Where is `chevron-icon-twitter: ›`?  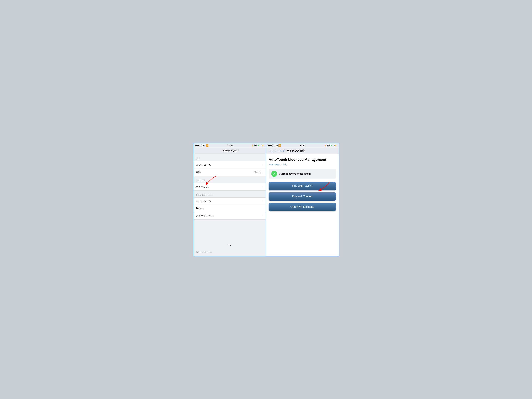
chevron-icon-twitter: › is located at coordinates (263, 208).